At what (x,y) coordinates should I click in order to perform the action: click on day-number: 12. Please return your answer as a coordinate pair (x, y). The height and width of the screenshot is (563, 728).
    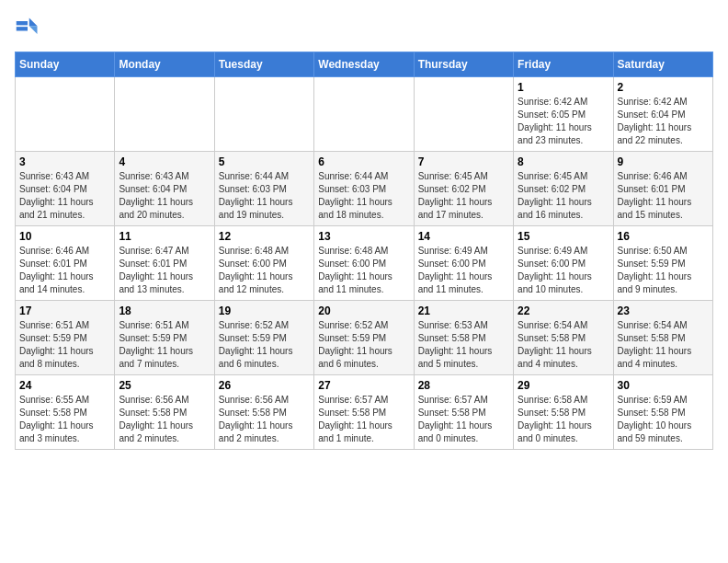
    Looking at the image, I should click on (265, 236).